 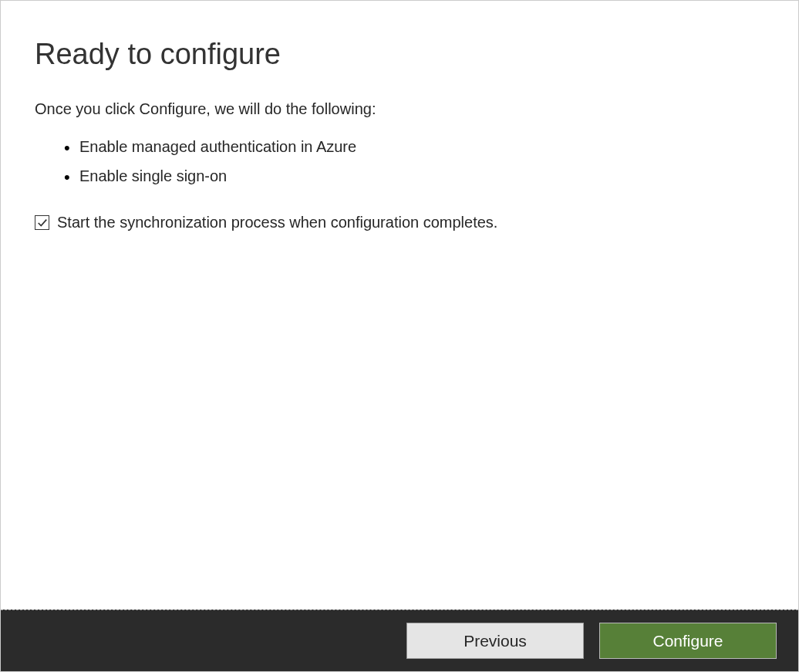 What do you see at coordinates (422, 147) in the screenshot?
I see `action-item: Enable managed authentication in Azure` at bounding box center [422, 147].